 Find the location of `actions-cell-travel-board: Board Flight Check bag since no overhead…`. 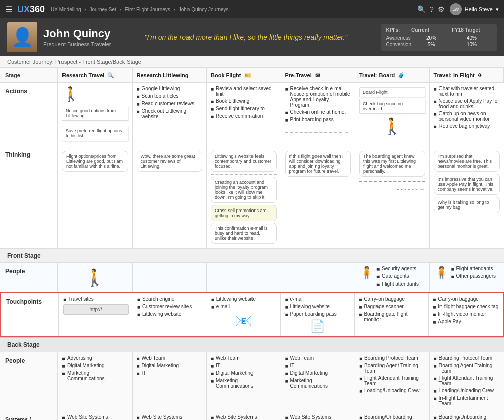

actions-cell-travel-board: Board Flight Check bag since no overhead… is located at coordinates (393, 114).